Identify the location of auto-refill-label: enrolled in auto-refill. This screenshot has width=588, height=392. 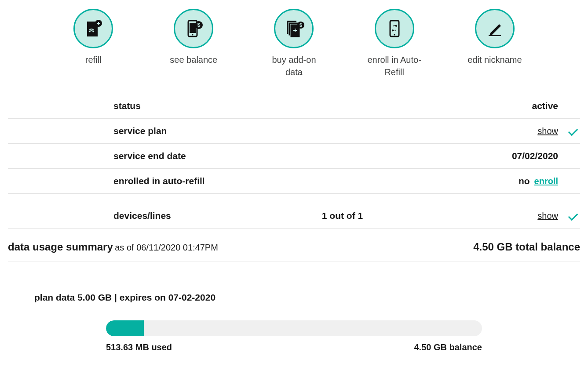
(166, 181).